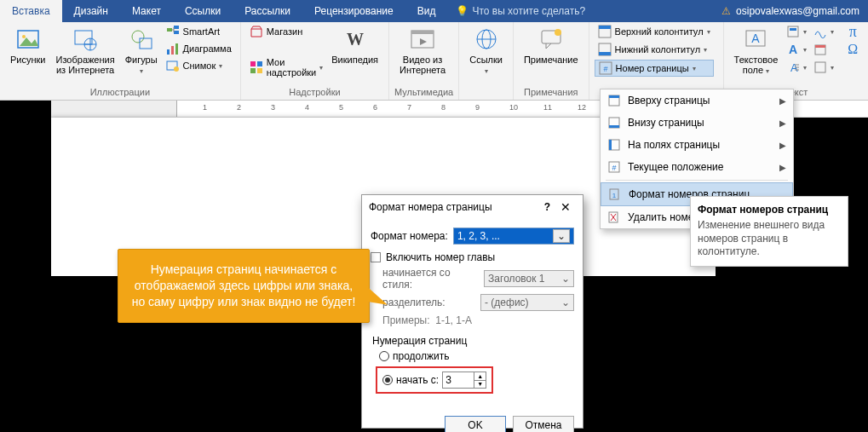 Image resolution: width=868 pixels, height=432 pixels. Describe the element at coordinates (286, 32) in the screenshot. I see `store-button: Магазин` at that location.